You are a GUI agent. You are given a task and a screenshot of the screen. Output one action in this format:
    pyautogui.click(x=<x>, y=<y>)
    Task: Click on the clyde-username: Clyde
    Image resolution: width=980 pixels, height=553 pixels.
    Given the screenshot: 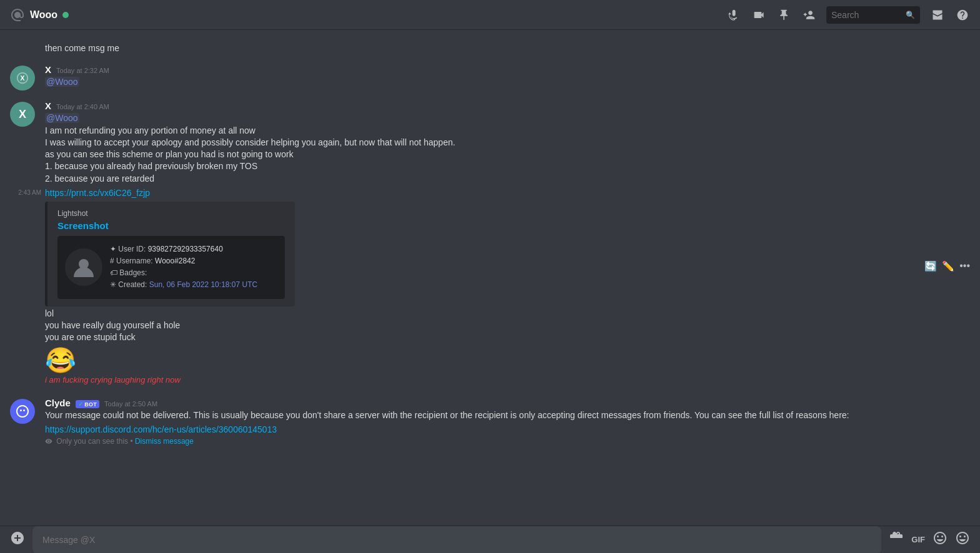 What is the action you would take?
    pyautogui.click(x=57, y=403)
    